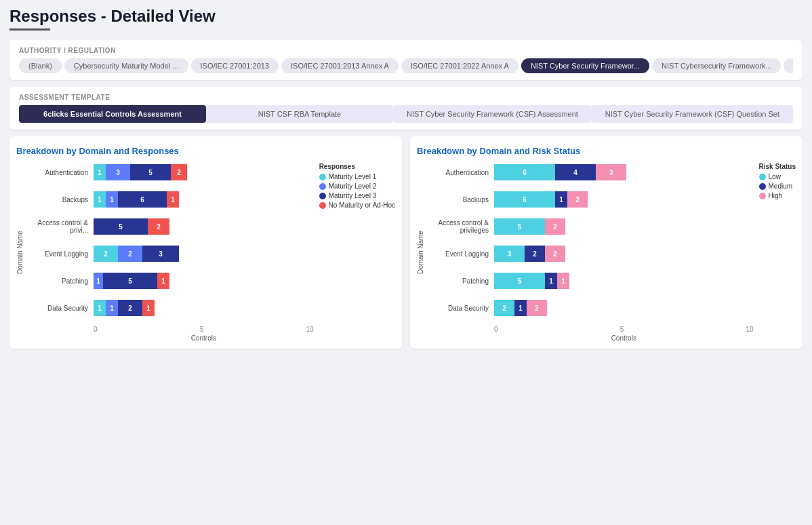  What do you see at coordinates (142, 199) in the screenshot?
I see `seg-backups-3: 6` at bounding box center [142, 199].